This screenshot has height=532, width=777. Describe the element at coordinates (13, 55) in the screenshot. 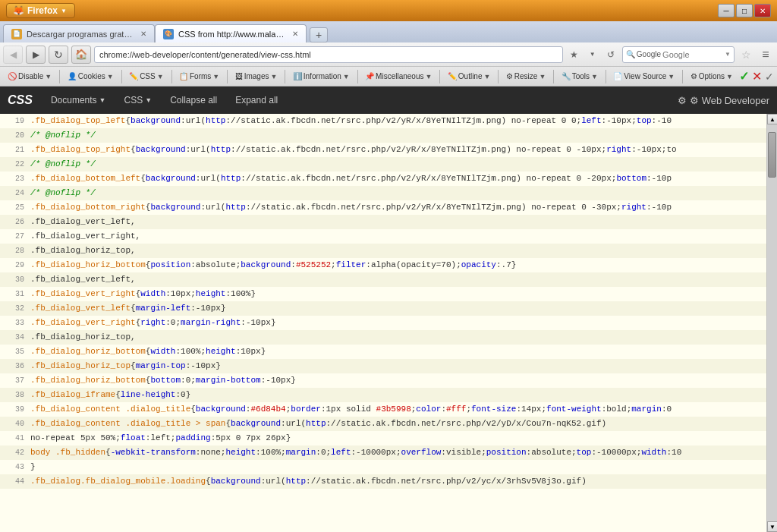

I see `back-button: ◀` at that location.